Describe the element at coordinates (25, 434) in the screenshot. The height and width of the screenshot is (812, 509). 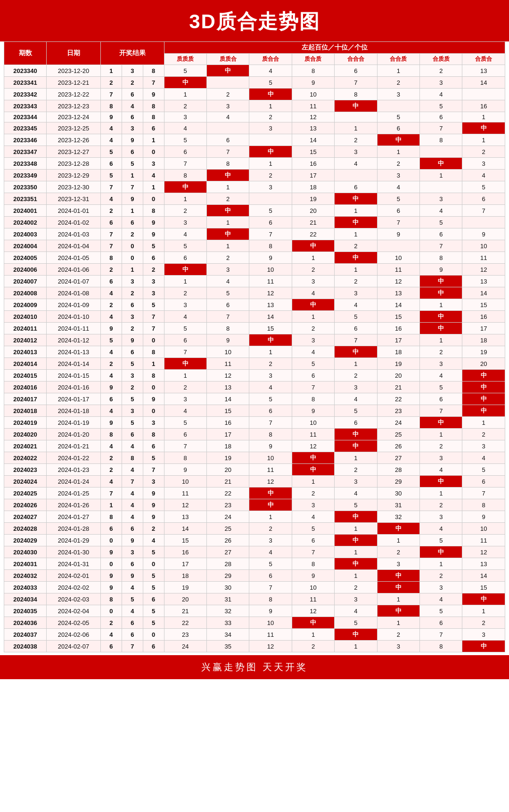
I see `cell-qishu: 2024020` at that location.